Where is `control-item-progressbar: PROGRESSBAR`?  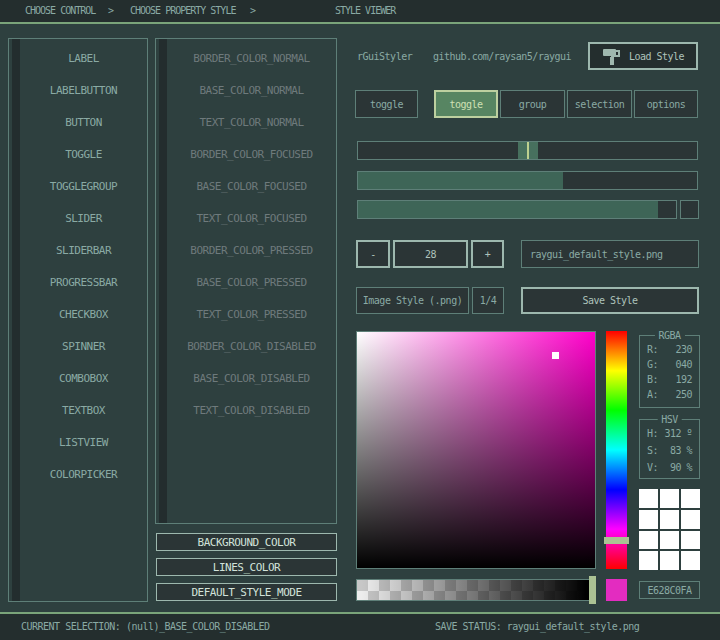 control-item-progressbar: PROGRESSBAR is located at coordinates (84, 282).